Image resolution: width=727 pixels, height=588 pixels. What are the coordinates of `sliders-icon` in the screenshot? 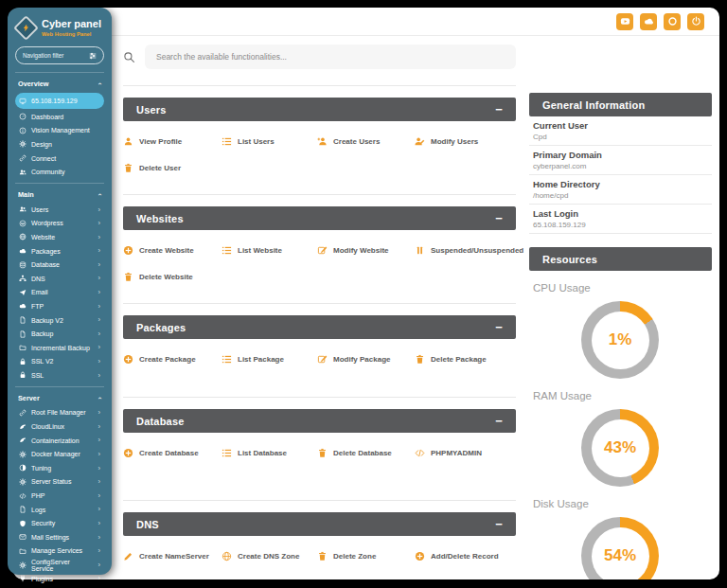 It's located at (93, 56).